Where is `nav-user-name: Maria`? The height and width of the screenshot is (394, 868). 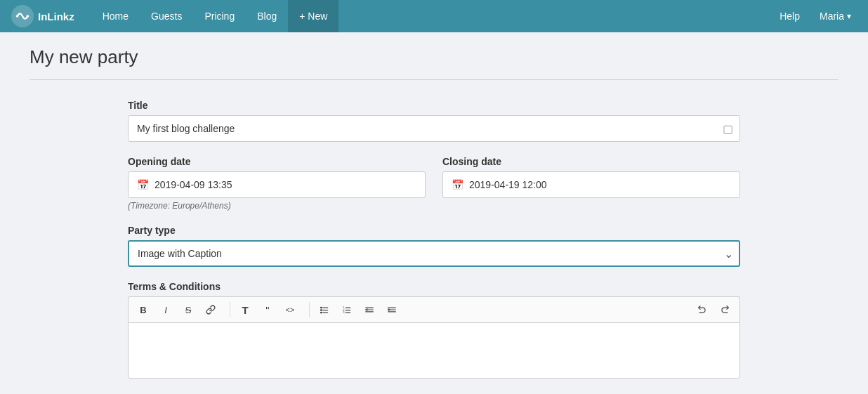 nav-user-name: Maria is located at coordinates (831, 16).